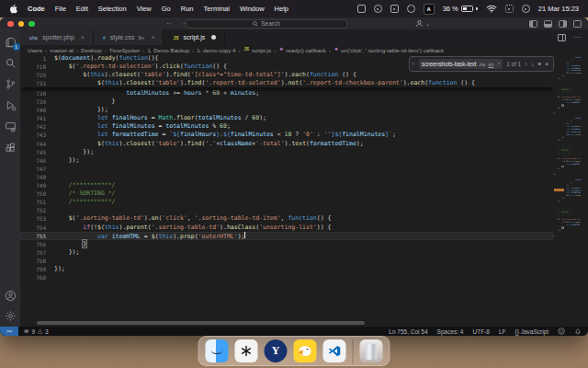  I want to click on code-line-745: 745 });, so click(287, 153).